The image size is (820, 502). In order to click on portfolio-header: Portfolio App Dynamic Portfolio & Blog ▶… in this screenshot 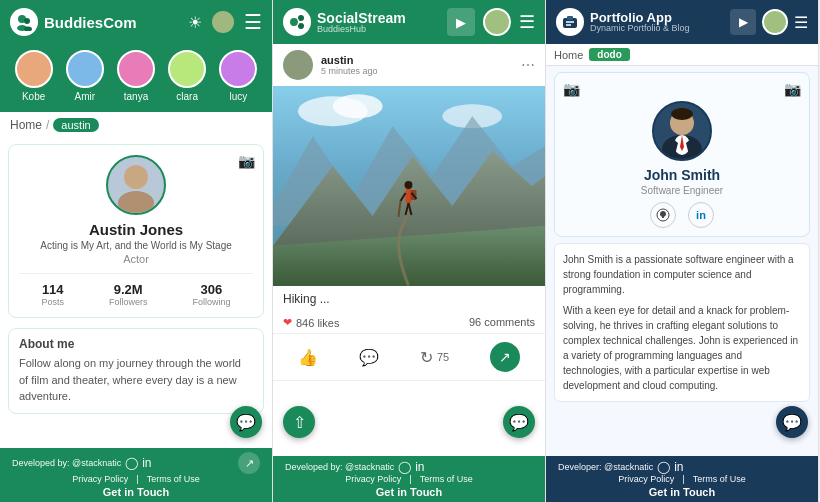, I will do `click(682, 22)`.